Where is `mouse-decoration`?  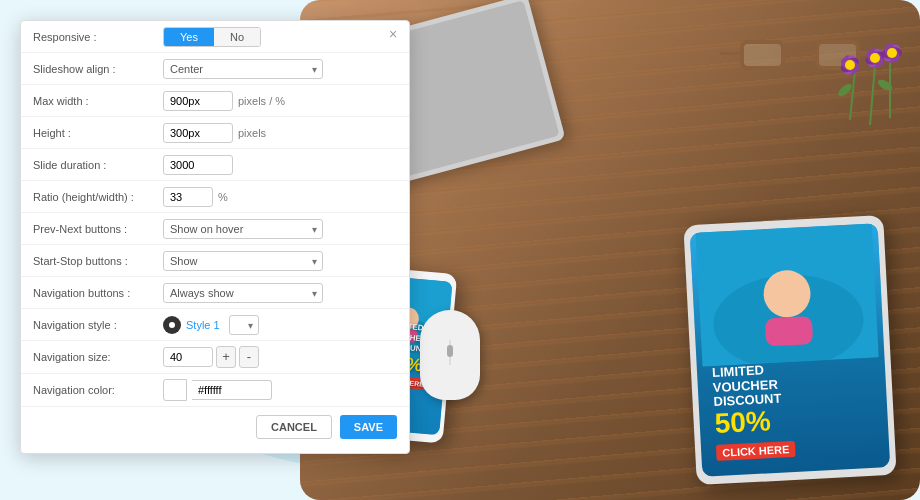
mouse-decoration is located at coordinates (450, 355).